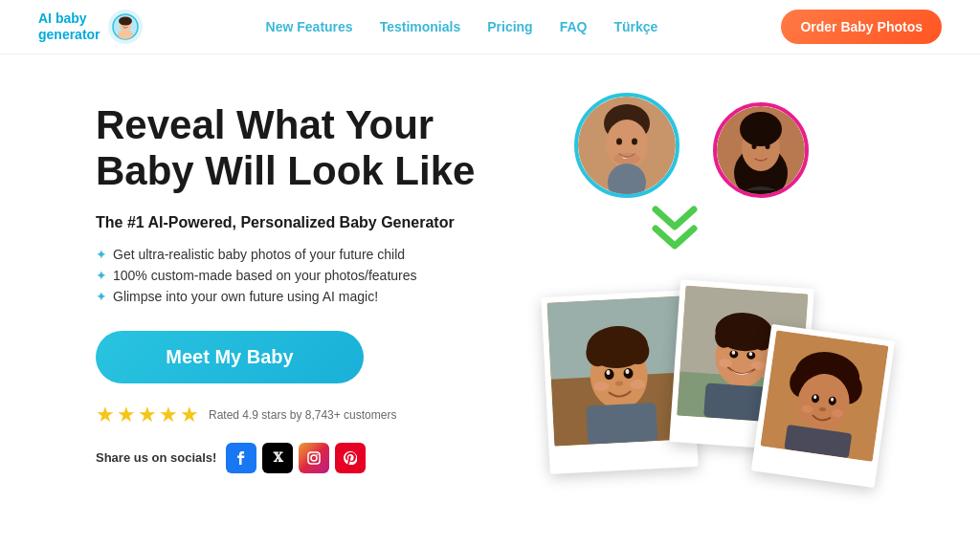 This screenshot has height=546, width=980. What do you see at coordinates (297, 458) in the screenshot?
I see `social-share-row: Share us on socials! 𝕏` at bounding box center [297, 458].